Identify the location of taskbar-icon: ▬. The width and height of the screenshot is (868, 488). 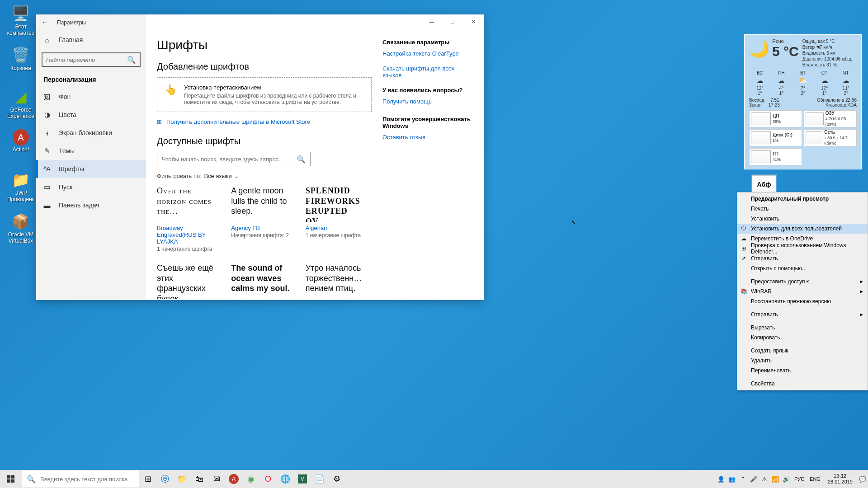
(47, 205).